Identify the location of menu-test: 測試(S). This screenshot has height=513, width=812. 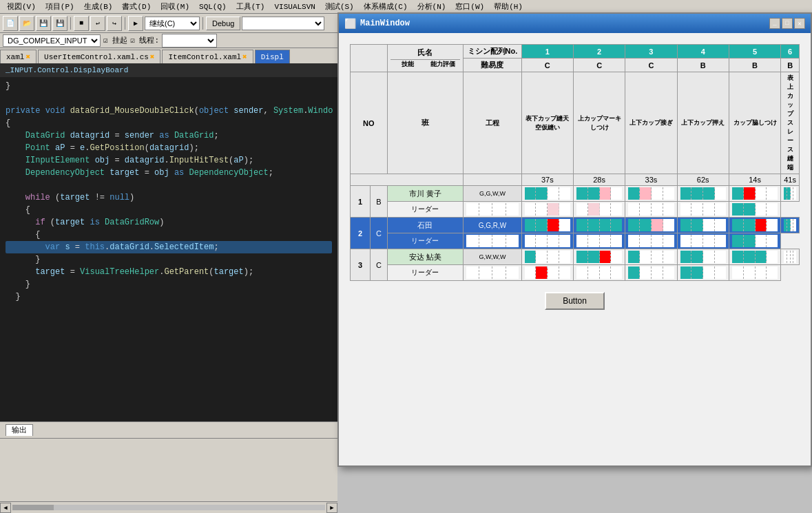
(340, 7).